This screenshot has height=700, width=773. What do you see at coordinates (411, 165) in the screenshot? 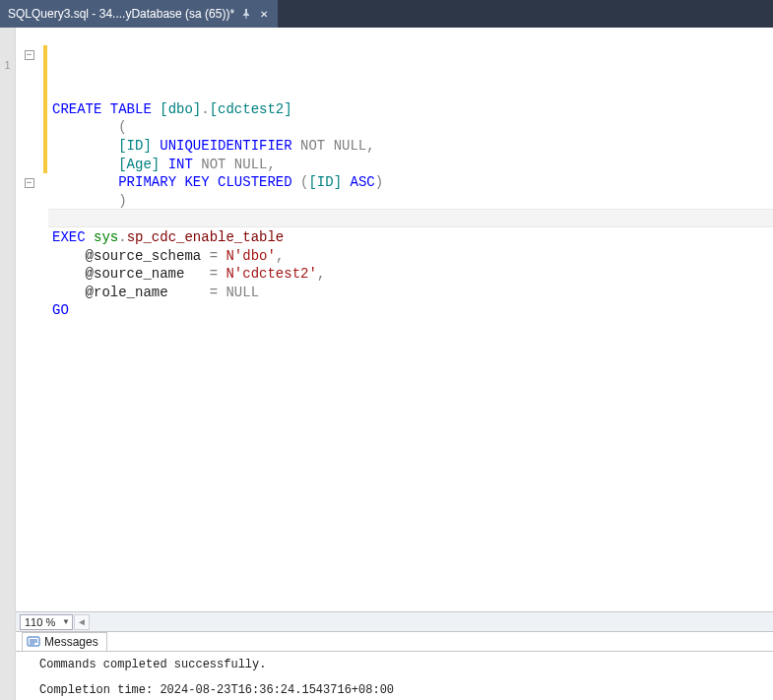
I see `code-line: [Age] INT NOT NULL,` at bounding box center [411, 165].